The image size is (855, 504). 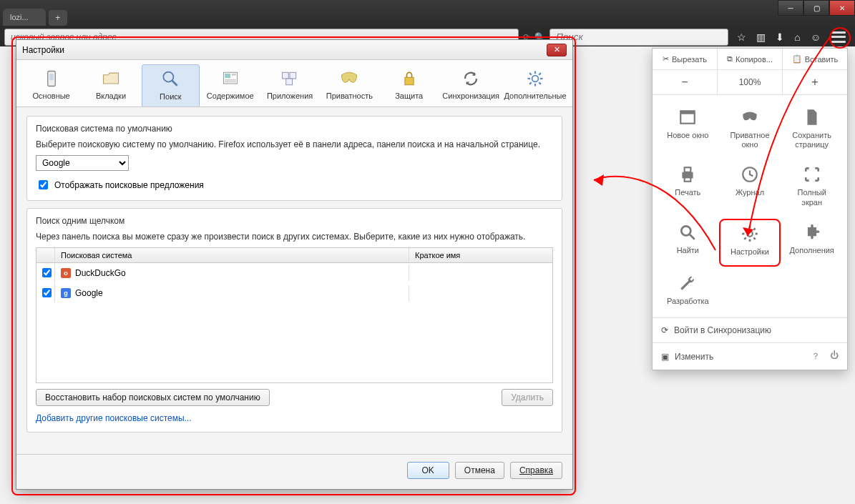 What do you see at coordinates (797, 37) in the screenshot?
I see `home-icon: ⌂` at bounding box center [797, 37].